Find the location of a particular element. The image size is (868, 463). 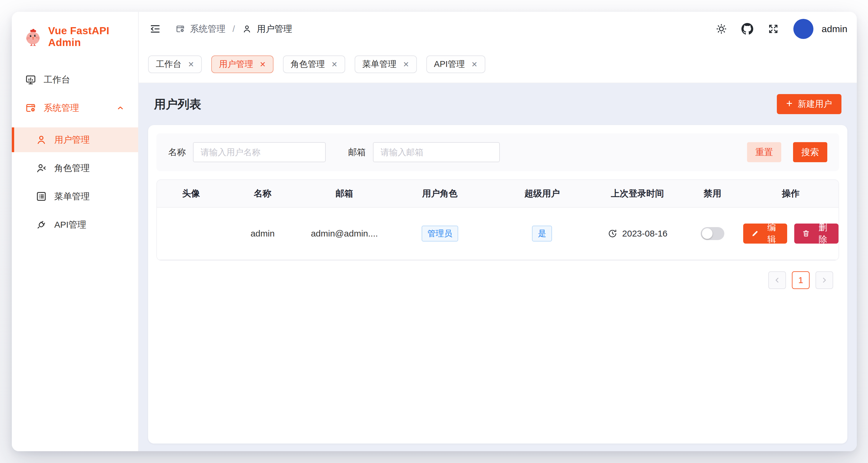

sun-icon is located at coordinates (721, 29).